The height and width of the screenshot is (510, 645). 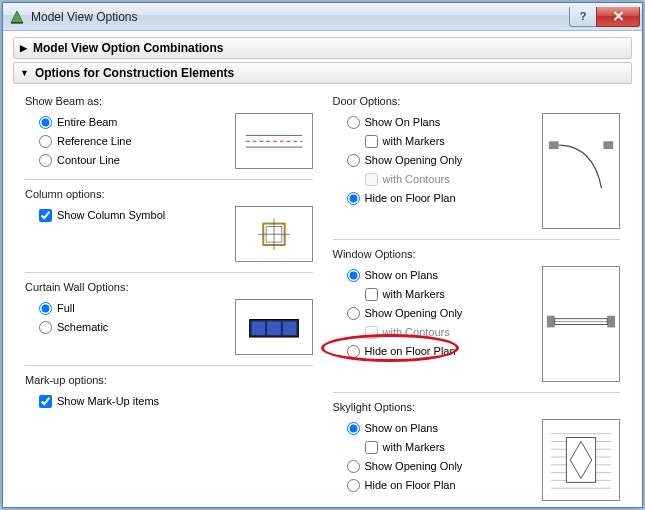 What do you see at coordinates (372, 180) in the screenshot?
I see `door-contours-checkbox` at bounding box center [372, 180].